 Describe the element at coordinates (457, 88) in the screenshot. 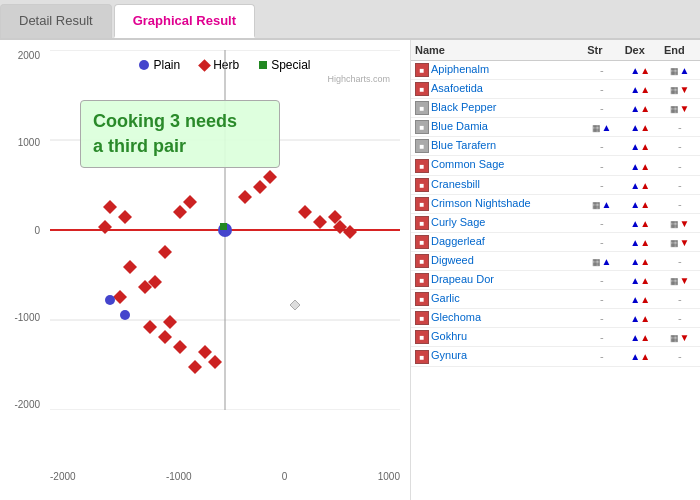

I see `item-name-label: Asafoetida` at that location.